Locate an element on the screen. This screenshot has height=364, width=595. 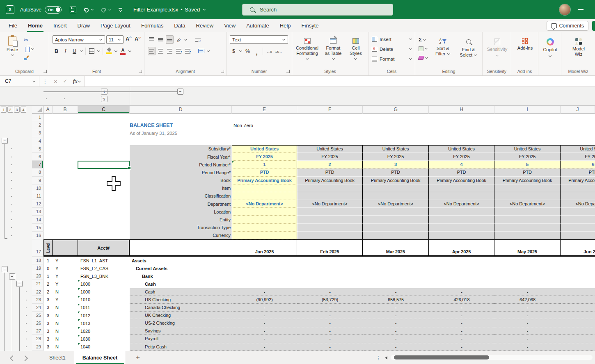
wrap-text-button is located at coordinates (198, 39).